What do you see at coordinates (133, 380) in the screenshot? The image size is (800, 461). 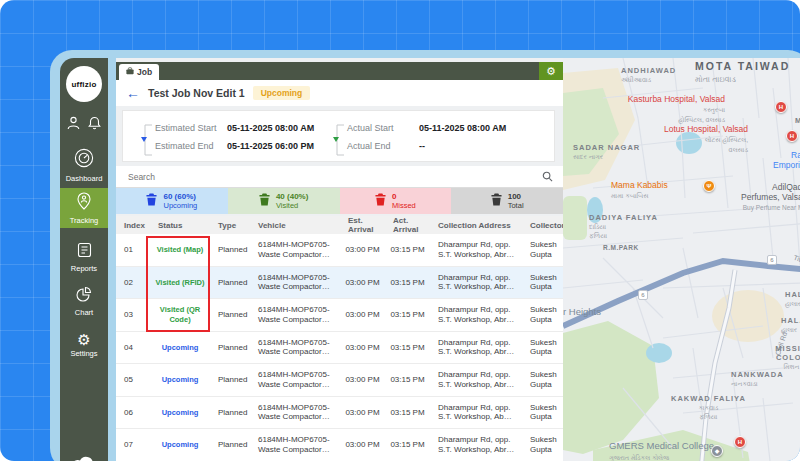 I see `cell-index: 05` at bounding box center [133, 380].